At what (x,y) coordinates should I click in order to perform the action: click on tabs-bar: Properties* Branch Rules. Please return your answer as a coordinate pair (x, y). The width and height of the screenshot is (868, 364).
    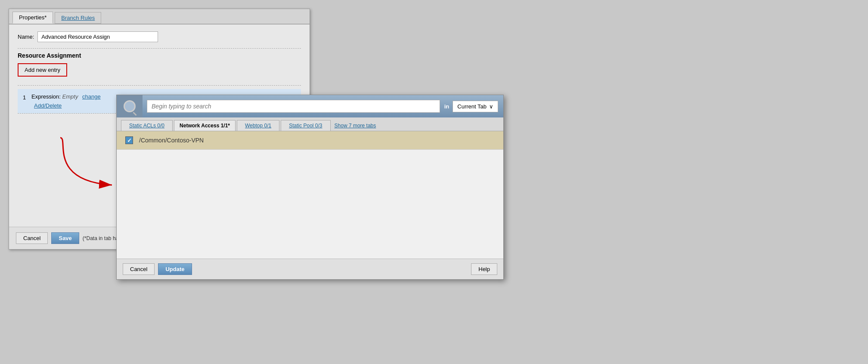
    Looking at the image, I should click on (159, 17).